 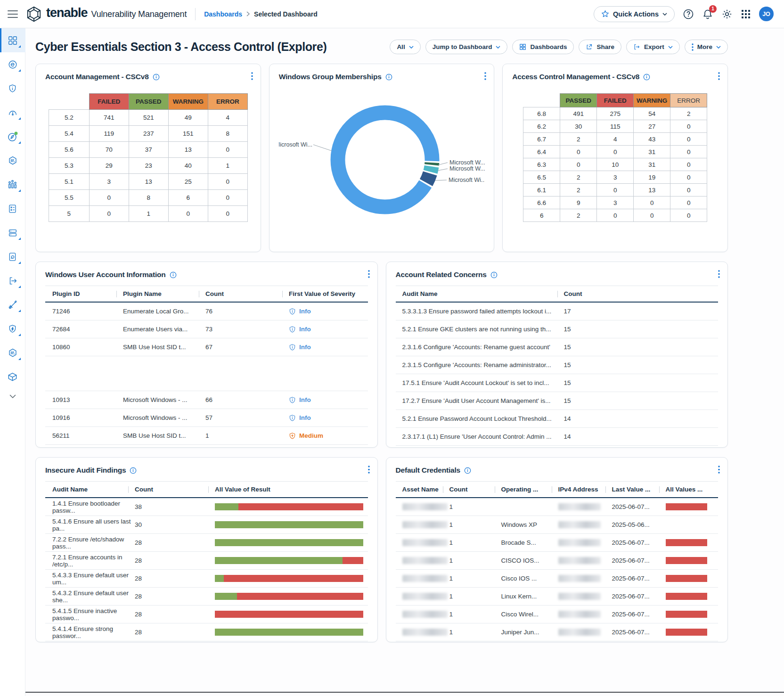 What do you see at coordinates (206, 400) in the screenshot?
I see `table-row: 10913Microsoft Windows - ...66 Info` at bounding box center [206, 400].